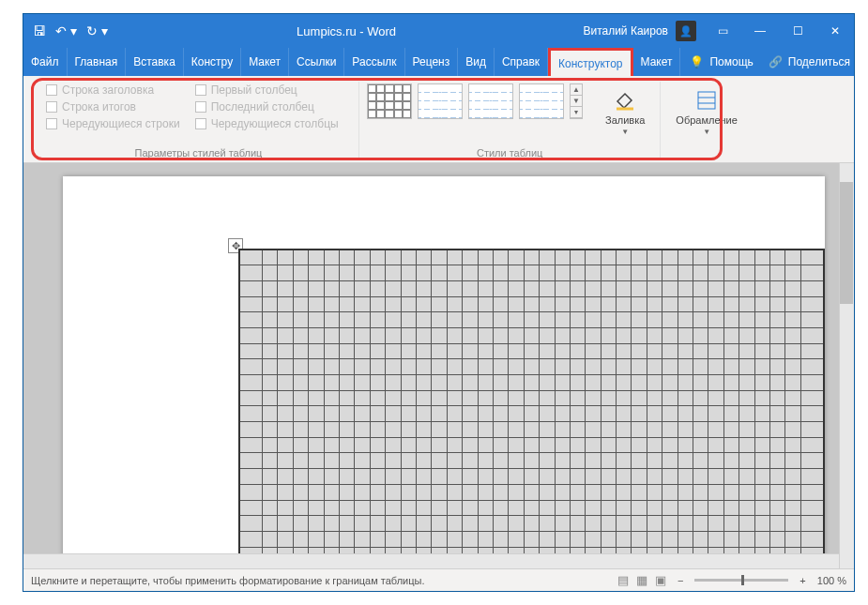 Image resolution: width=868 pixels, height=605 pixels. Describe the element at coordinates (266, 90) in the screenshot. I see `chk-first-col: Первый столбец` at that location.